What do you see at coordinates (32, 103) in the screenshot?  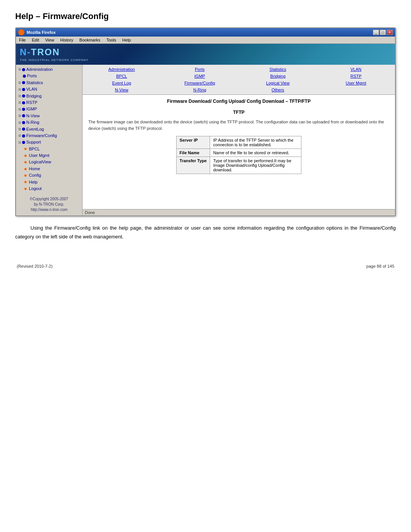 I see `sidebar-label: RSTP` at bounding box center [32, 103].